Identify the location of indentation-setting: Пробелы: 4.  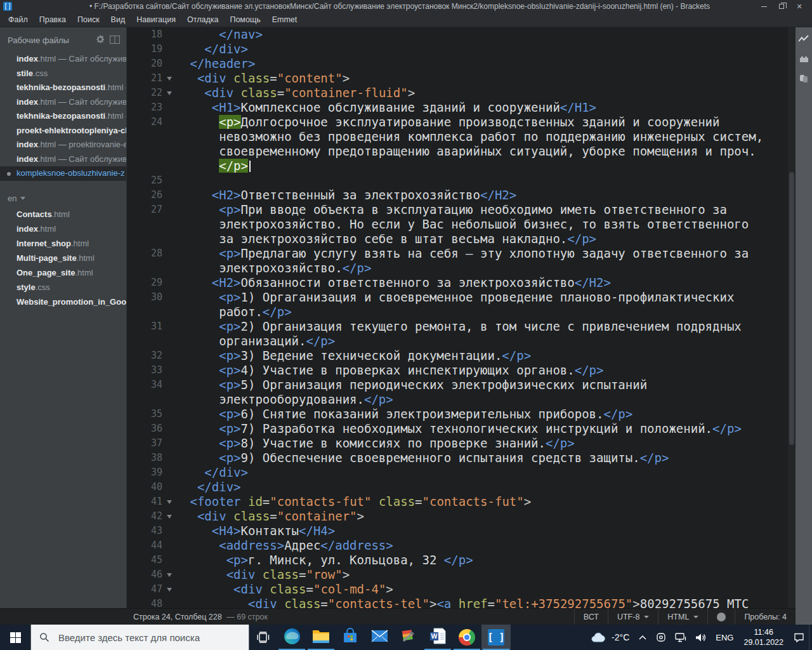
(765, 617).